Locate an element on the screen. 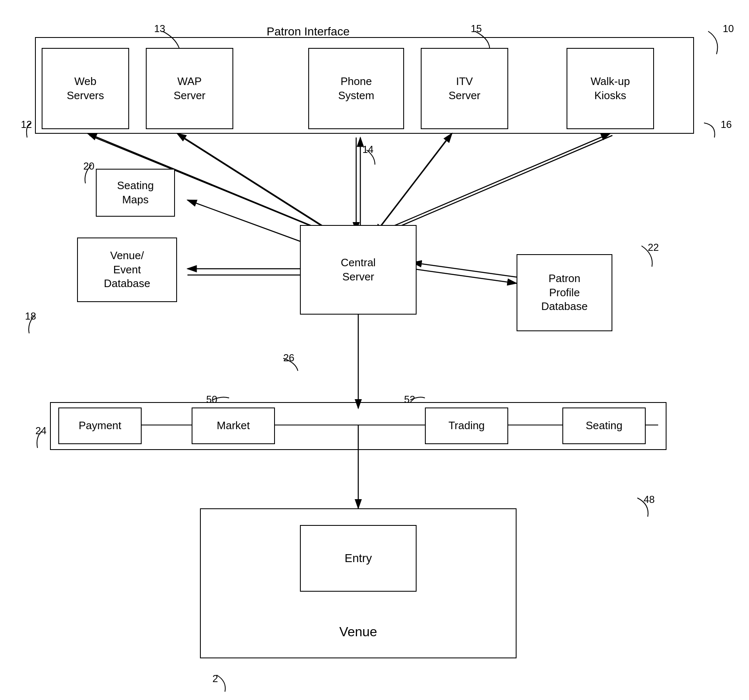  seating-box: Seating is located at coordinates (604, 426).